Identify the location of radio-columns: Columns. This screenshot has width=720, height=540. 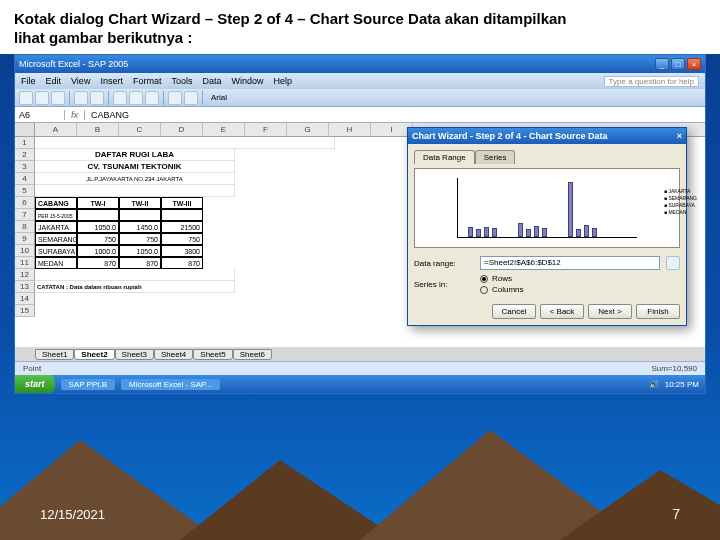
(502, 290).